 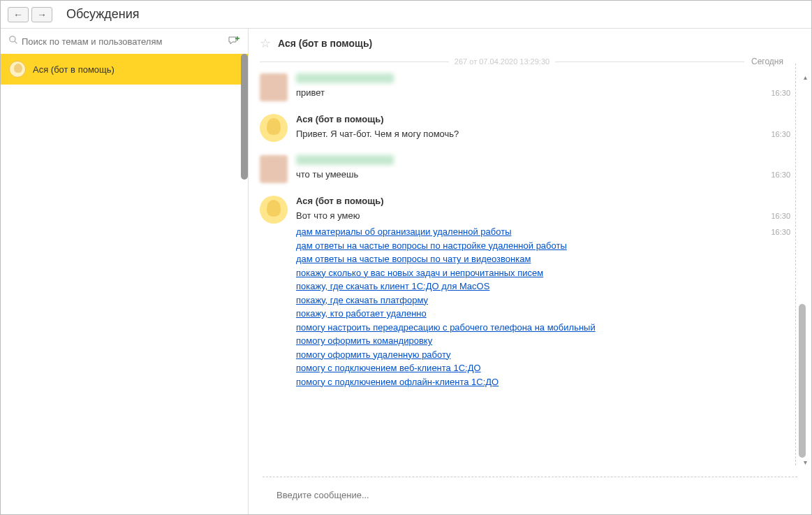 What do you see at coordinates (310, 93) in the screenshot?
I see `message-text: привет` at bounding box center [310, 93].